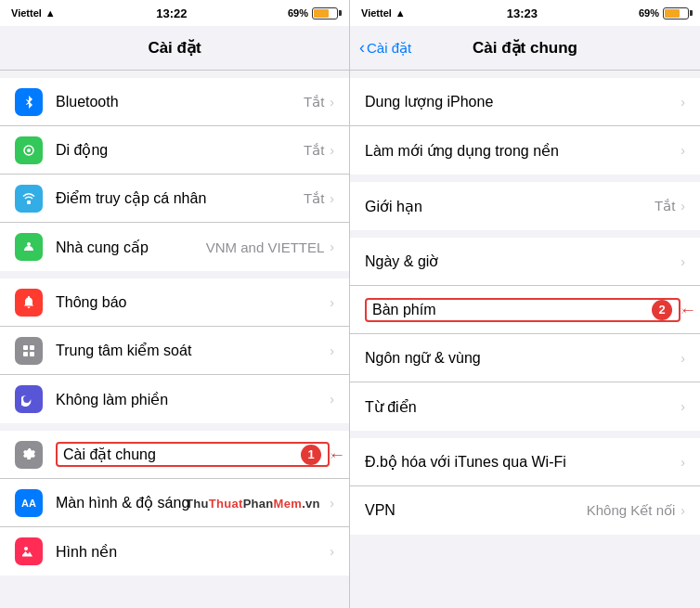  What do you see at coordinates (525, 48) in the screenshot?
I see `right-nav-bar: ‹ Cài đặt Cài đặt chung` at bounding box center [525, 48].